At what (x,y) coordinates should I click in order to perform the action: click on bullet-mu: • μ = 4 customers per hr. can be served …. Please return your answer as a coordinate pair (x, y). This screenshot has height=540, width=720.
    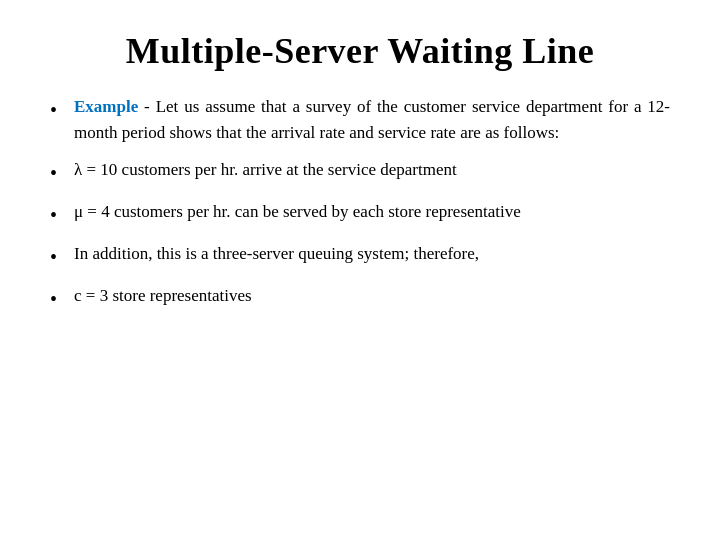
    Looking at the image, I should click on (360, 215).